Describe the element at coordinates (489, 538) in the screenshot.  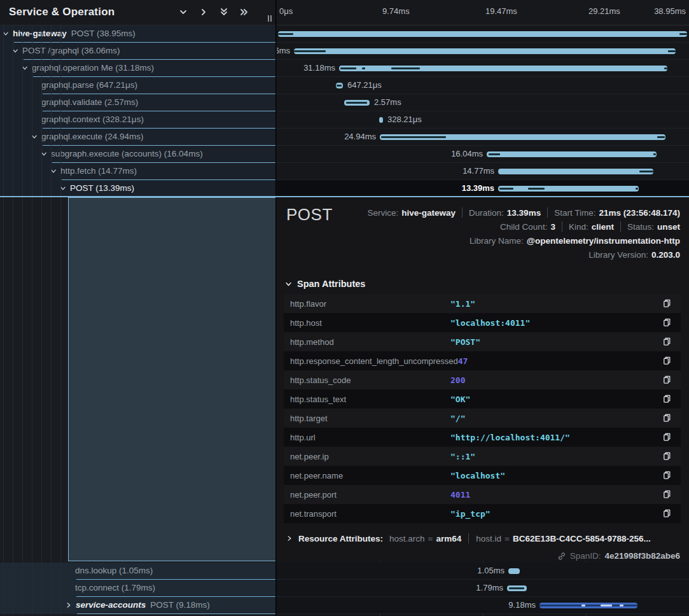
I see `resource-key: host.id` at that location.